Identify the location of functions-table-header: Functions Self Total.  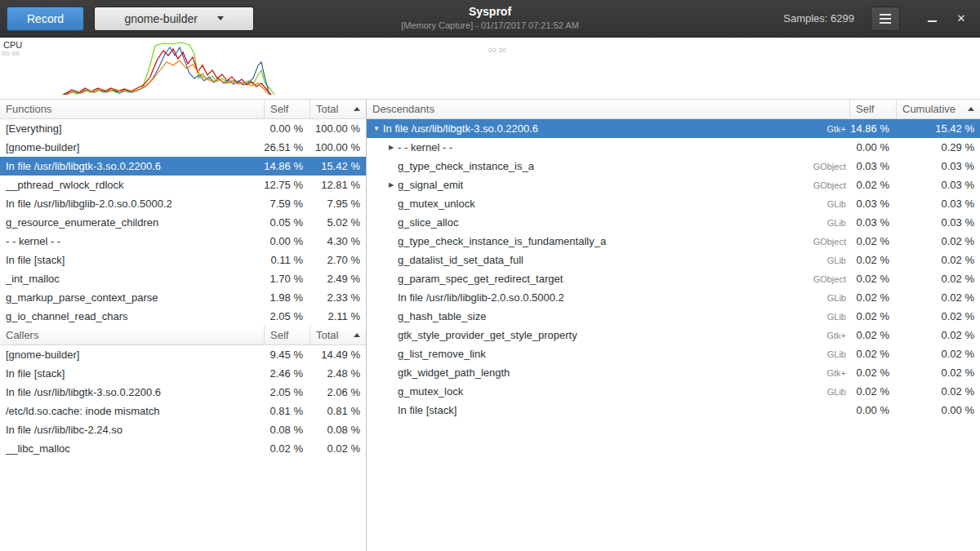
(183, 109).